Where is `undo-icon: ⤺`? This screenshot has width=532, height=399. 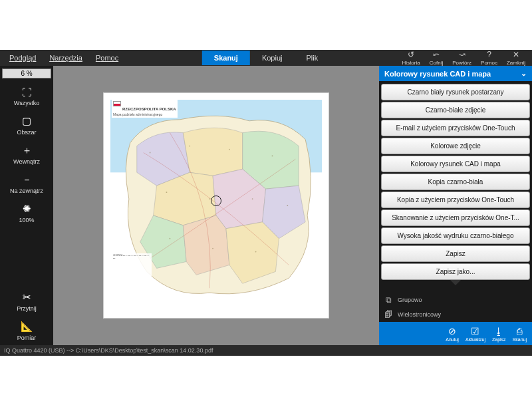 undo-icon: ⤺ is located at coordinates (436, 55).